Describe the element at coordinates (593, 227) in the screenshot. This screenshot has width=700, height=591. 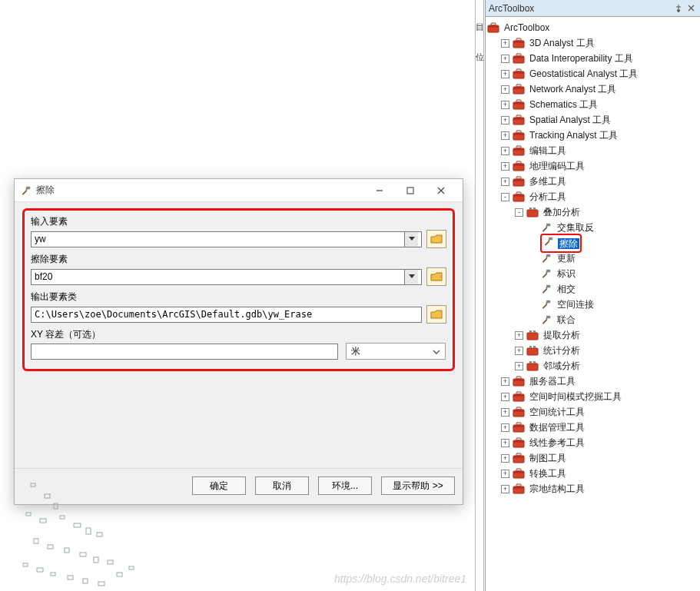
I see `tree-item: 交集取反` at that location.